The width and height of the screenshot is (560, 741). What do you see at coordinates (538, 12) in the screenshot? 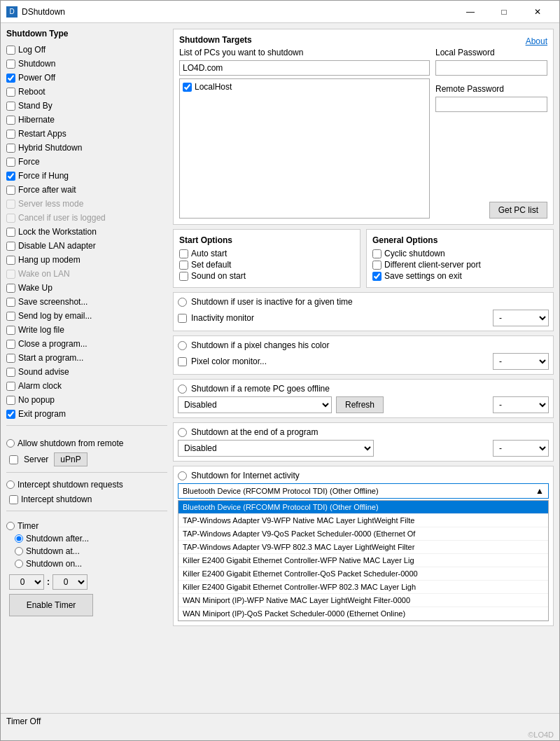
I see `close-button: ✕` at bounding box center [538, 12].